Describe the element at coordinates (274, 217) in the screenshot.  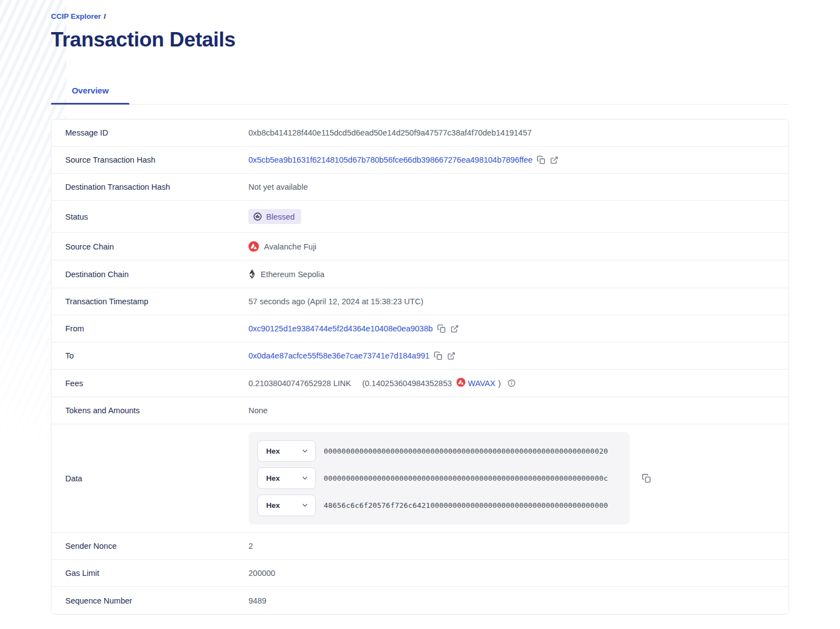
I see `status-badge: Blessed` at that location.